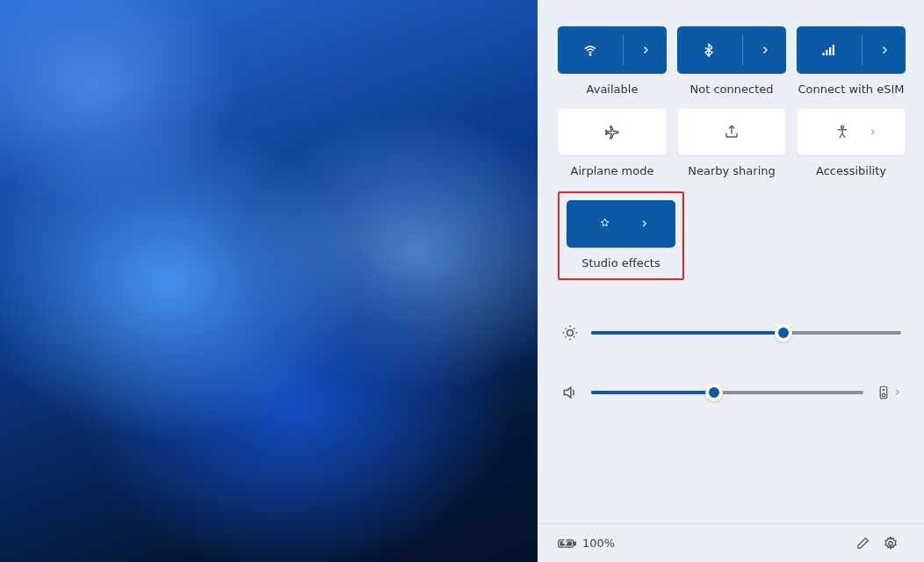  I want to click on audio-output-button, so click(889, 393).